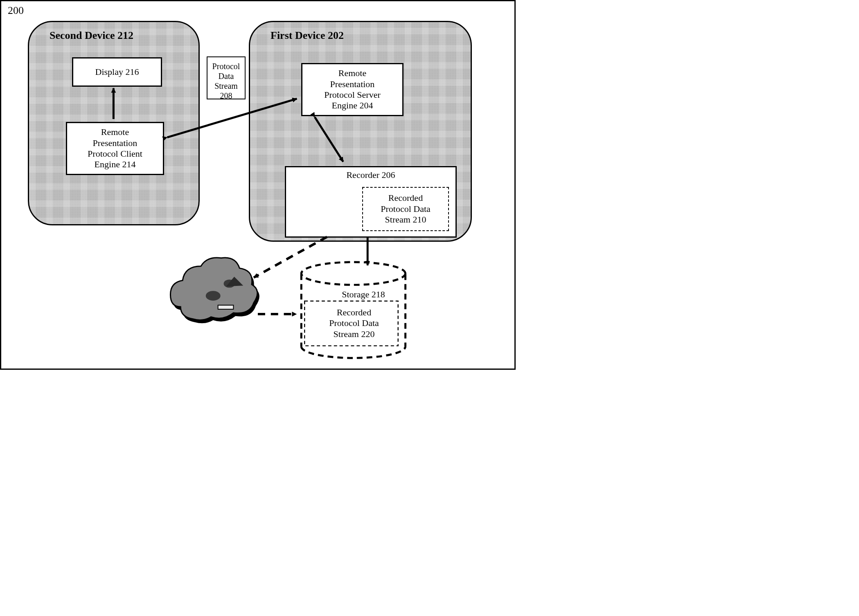 The width and height of the screenshot is (859, 616). Describe the element at coordinates (352, 90) in the screenshot. I see `server-engine-box: Remote Presentation Protocol Server Engi…` at that location.